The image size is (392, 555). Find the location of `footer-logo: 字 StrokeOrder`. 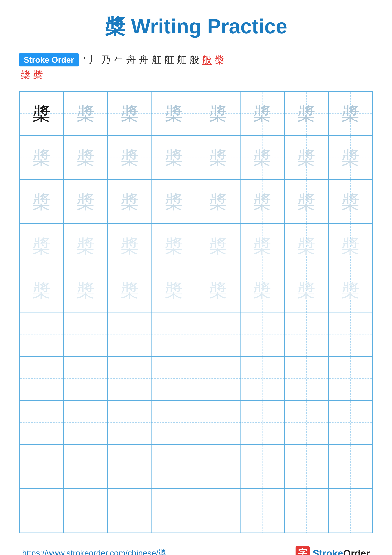

footer-logo: 字 StrokeOrder is located at coordinates (333, 551).